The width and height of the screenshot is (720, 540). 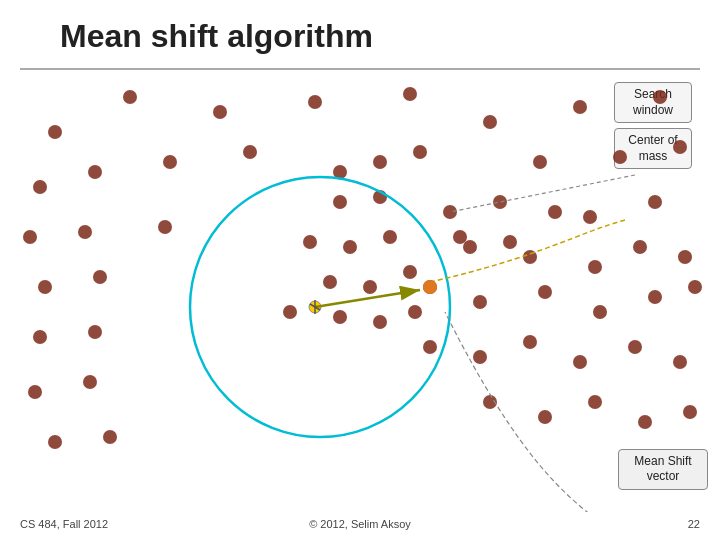 What do you see at coordinates (430, 287) in the screenshot?
I see `center-of-mass-point` at bounding box center [430, 287].